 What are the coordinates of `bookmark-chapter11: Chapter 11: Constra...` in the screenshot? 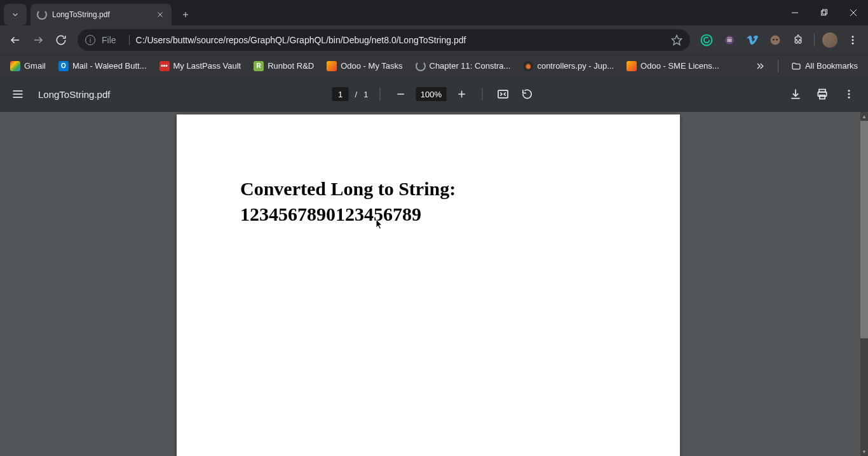 It's located at (463, 66).